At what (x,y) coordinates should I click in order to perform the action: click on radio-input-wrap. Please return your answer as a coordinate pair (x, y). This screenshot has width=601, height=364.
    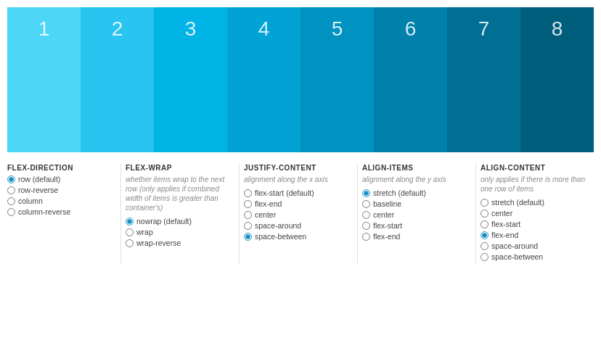
    Looking at the image, I should click on (129, 232).